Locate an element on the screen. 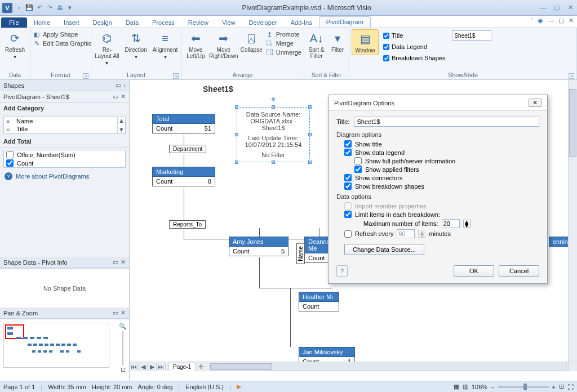 This screenshot has height=392, width=577. fit-page-icon: ⊡ is located at coordinates (561, 386).